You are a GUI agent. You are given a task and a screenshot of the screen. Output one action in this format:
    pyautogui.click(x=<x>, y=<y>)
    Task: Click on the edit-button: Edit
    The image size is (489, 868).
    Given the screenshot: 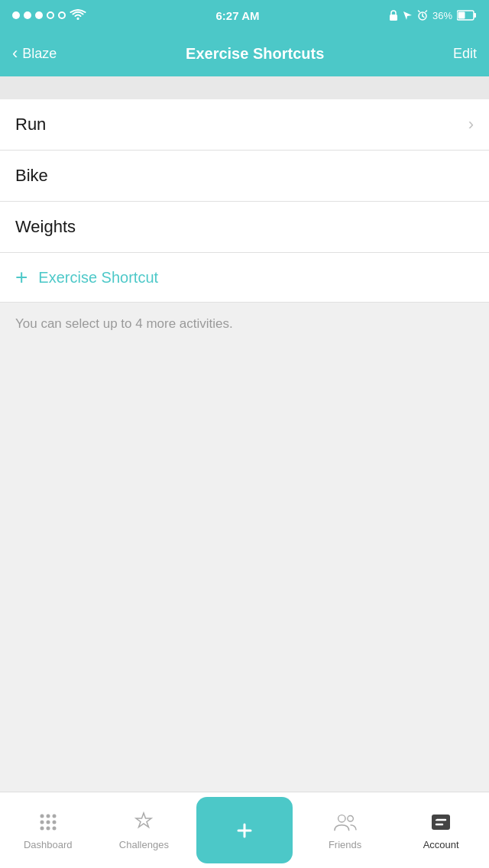 What is the action you would take?
    pyautogui.click(x=465, y=53)
    